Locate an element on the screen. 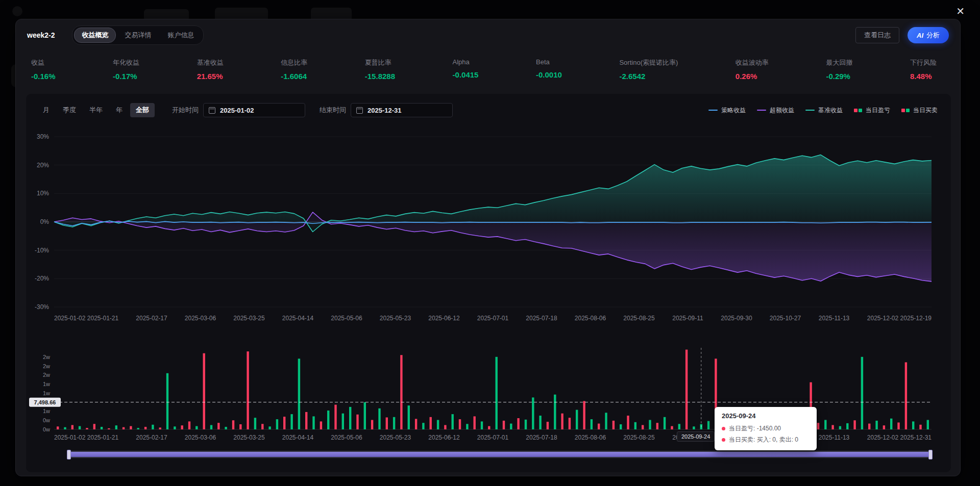 The image size is (980, 486). chart-legend: 策略收益超额收益基准收益当日盈亏当日买卖 is located at coordinates (825, 110).